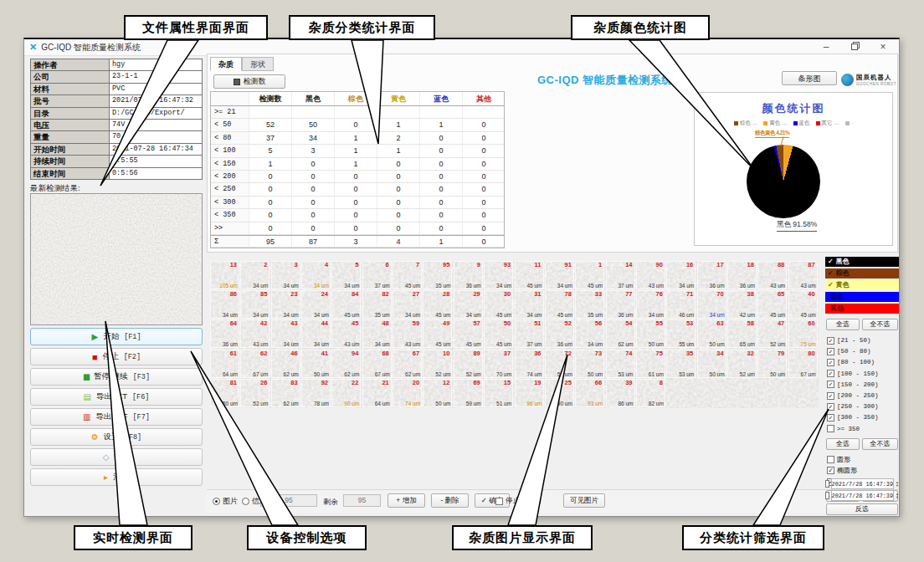 The image size is (924, 562). I want to click on control-button-pause: ▮▮暂停/继续[F3], so click(116, 376).